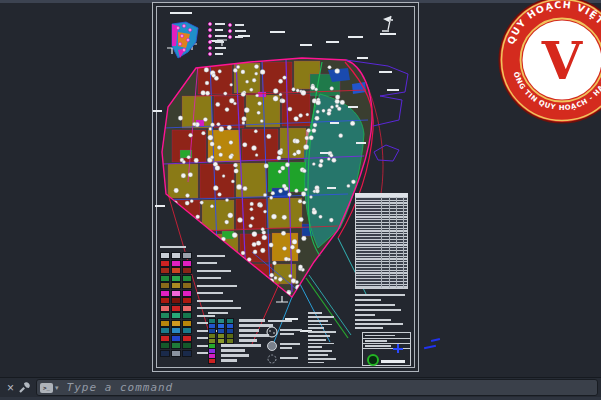 The width and height of the screenshot is (601, 400). I want to click on company-logo-icon, so click(373, 360).